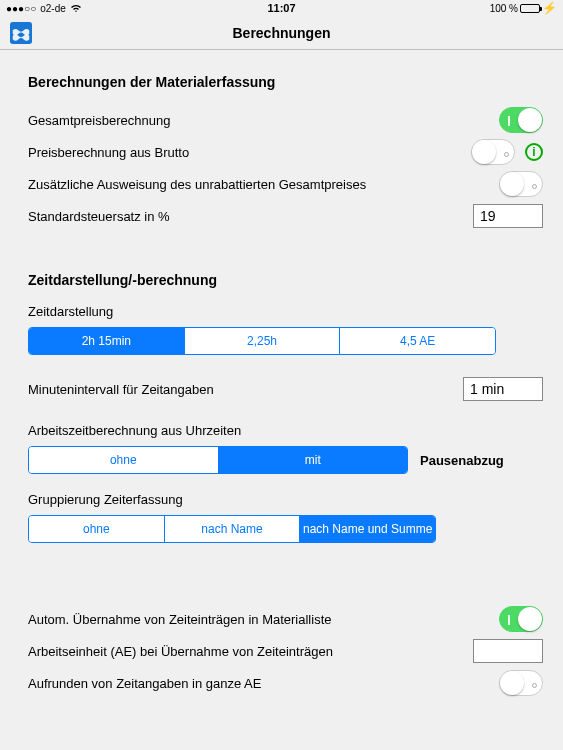 The height and width of the screenshot is (750, 563). What do you see at coordinates (286, 120) in the screenshot?
I see `row-gesamtpreis: Gesamtpreisberechnung` at bounding box center [286, 120].